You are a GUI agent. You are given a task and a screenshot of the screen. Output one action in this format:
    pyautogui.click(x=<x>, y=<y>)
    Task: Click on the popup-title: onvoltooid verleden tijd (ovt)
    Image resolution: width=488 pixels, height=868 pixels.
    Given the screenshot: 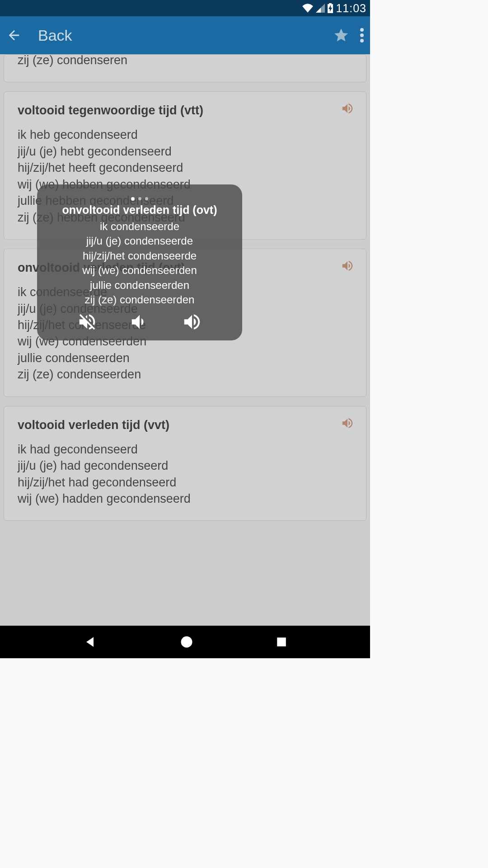 What is the action you would take?
    pyautogui.click(x=140, y=210)
    